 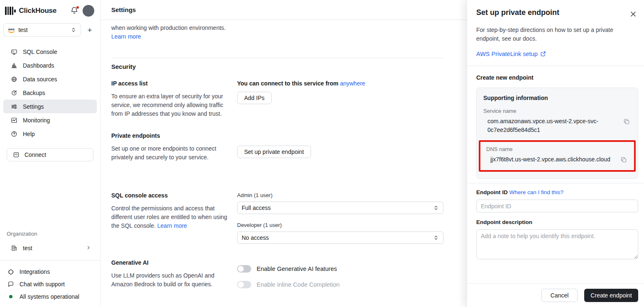 What do you see at coordinates (35, 272) in the screenshot?
I see `integrations-label: Integrations` at bounding box center [35, 272].